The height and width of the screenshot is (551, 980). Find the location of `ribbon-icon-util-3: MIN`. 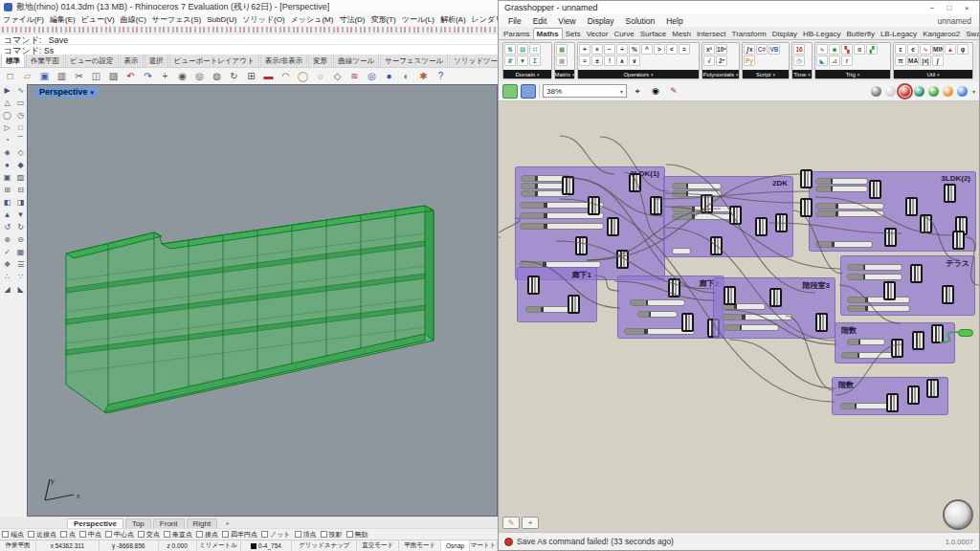

ribbon-icon-util-3: MIN is located at coordinates (938, 50).